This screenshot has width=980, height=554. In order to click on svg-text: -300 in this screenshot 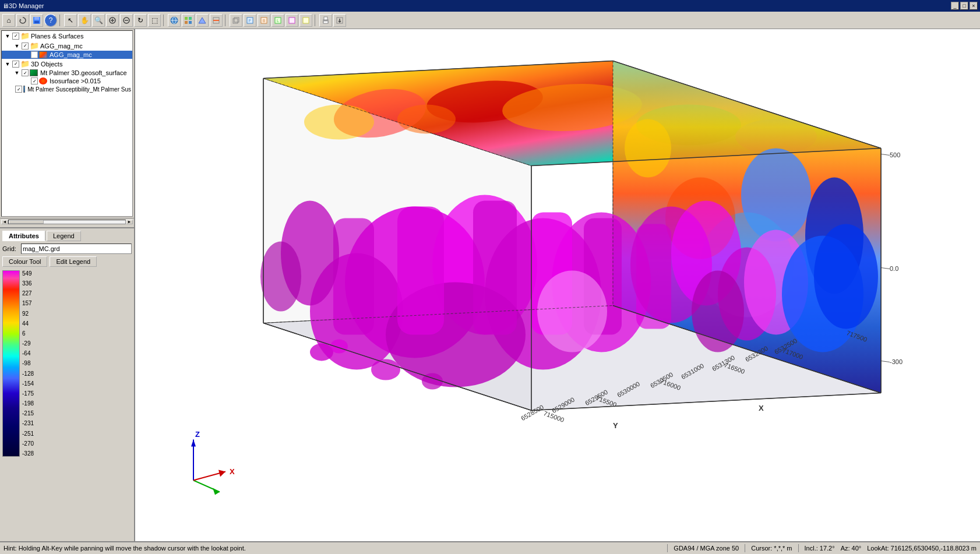, I will do `click(896, 362)`.